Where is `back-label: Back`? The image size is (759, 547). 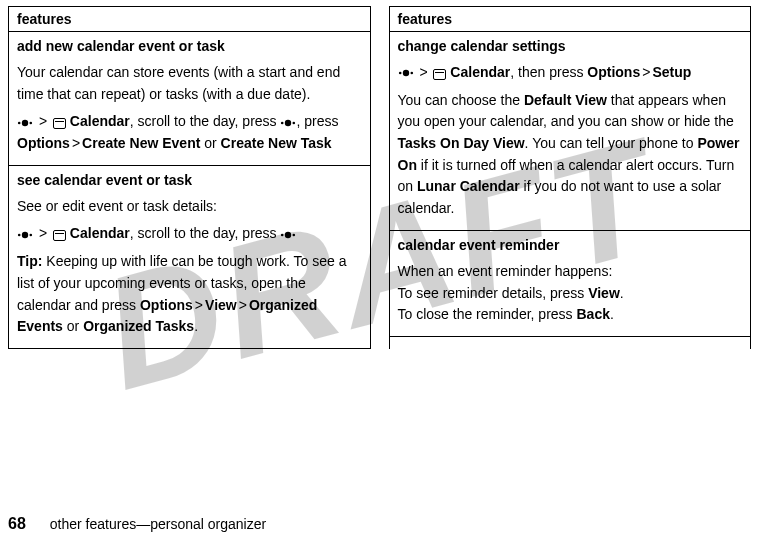
back-label: Back is located at coordinates (592, 314).